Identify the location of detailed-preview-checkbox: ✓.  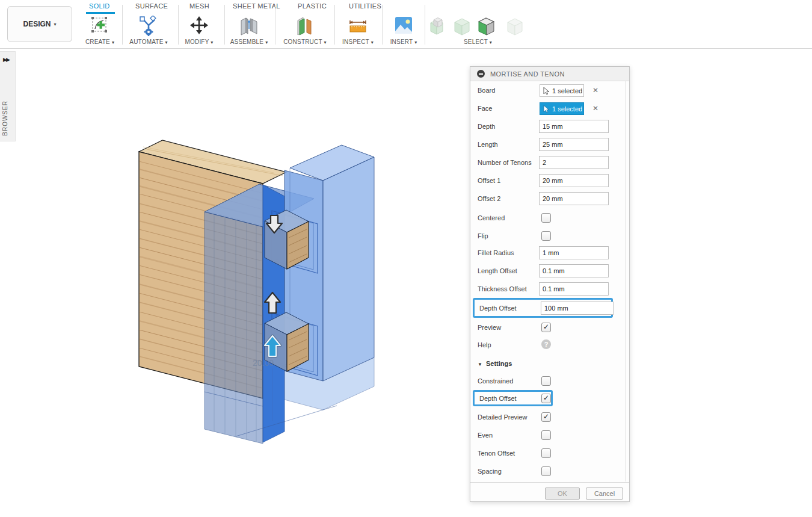
(546, 417).